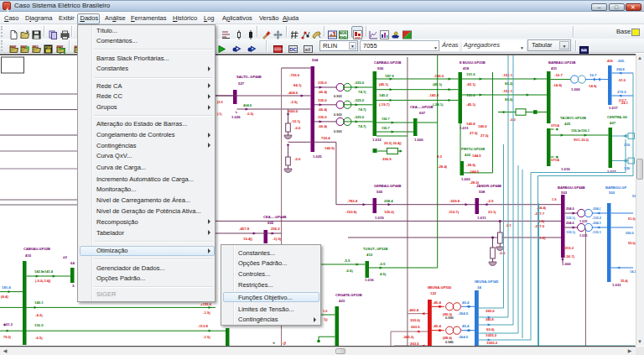 The width and height of the screenshot is (644, 355). I want to click on svg-text: GERBAU-GP44B, so click(387, 186).